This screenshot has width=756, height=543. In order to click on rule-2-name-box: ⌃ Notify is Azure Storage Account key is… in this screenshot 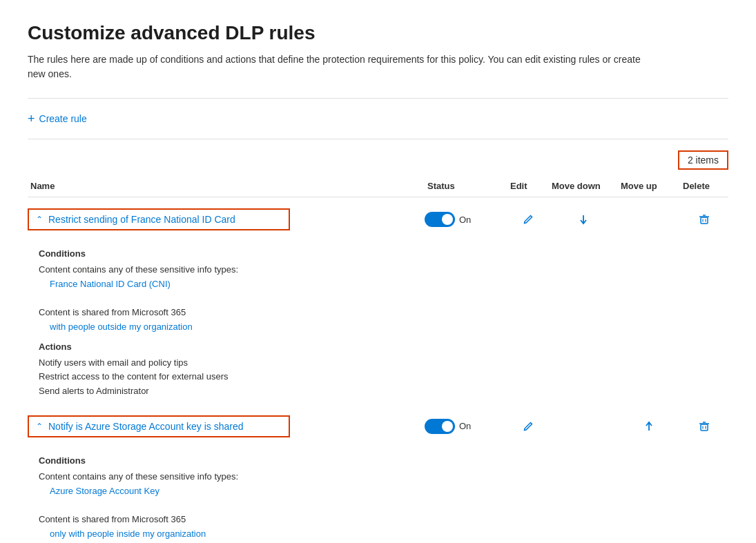, I will do `click(159, 426)`.